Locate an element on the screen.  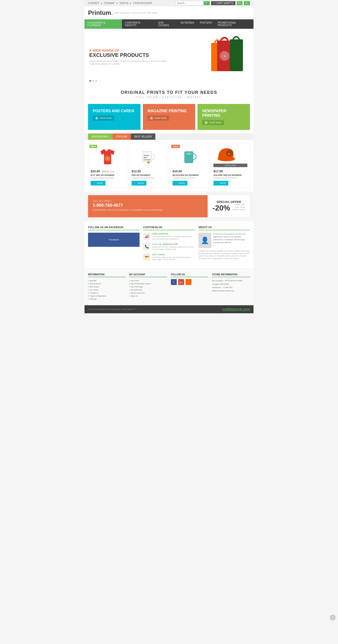
nav-posters: POSTERS is located at coordinates (206, 24).